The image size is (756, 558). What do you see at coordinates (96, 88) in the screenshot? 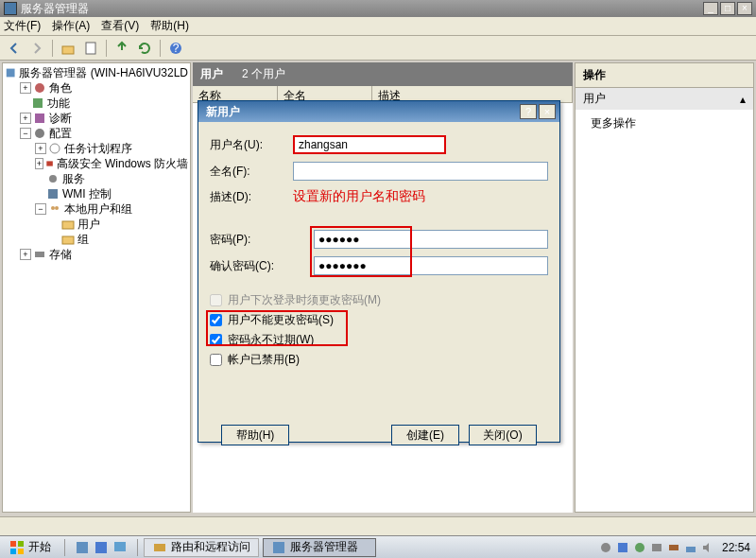
I see `tree-roles: + 角色` at bounding box center [96, 88].